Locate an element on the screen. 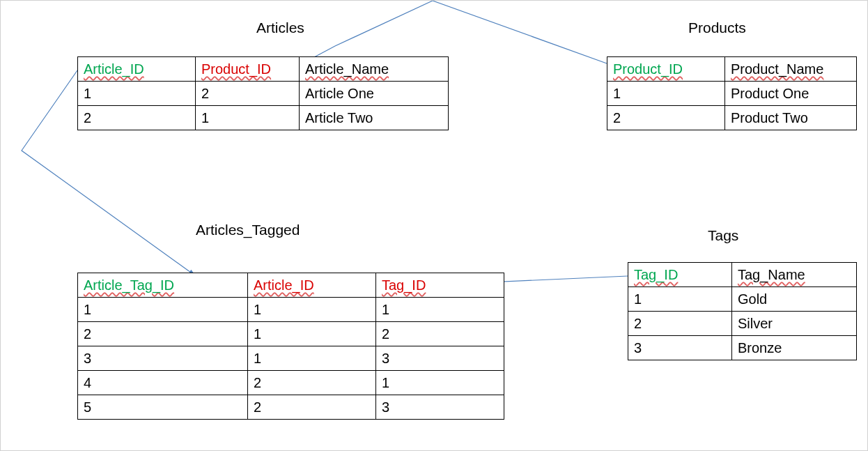 The width and height of the screenshot is (868, 451). products-title: Products is located at coordinates (718, 28).